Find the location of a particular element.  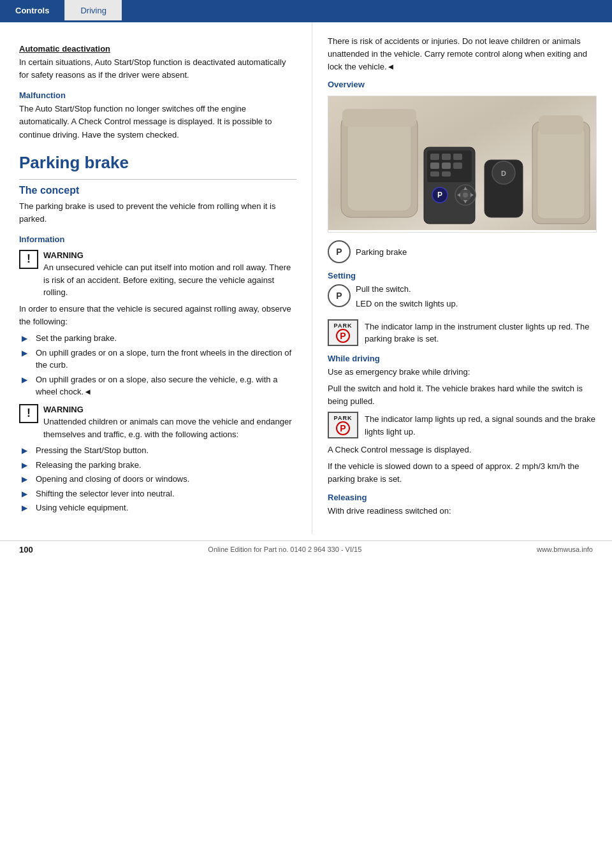

svg-text: D is located at coordinates (504, 173).